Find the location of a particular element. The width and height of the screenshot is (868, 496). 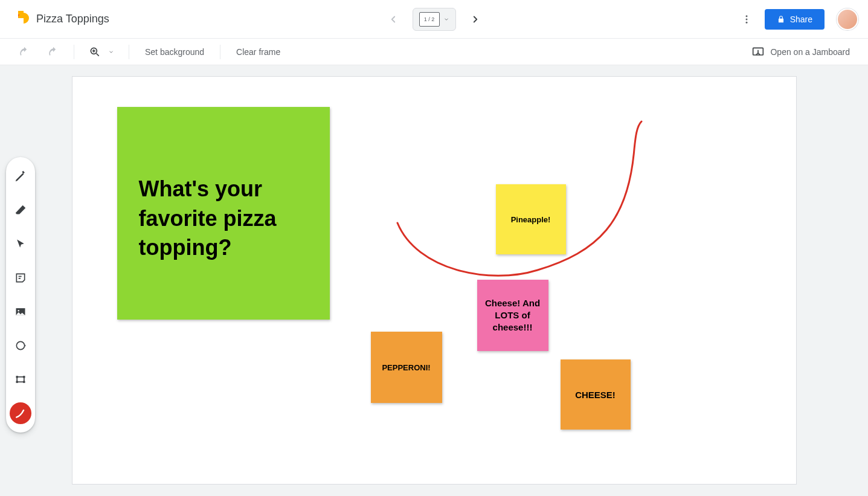

redo-icon is located at coordinates (53, 52).